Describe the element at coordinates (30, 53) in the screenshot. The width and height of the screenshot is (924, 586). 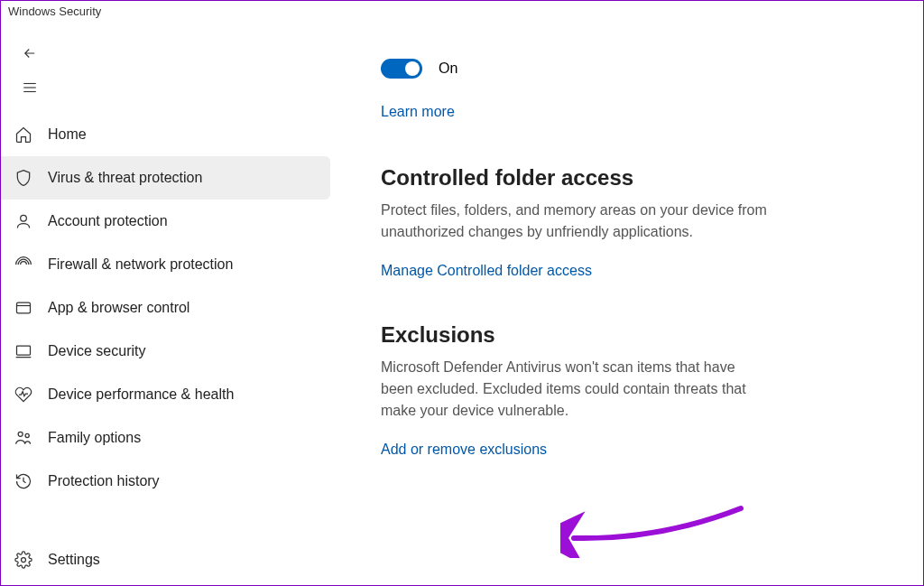
I see `back-button` at that location.